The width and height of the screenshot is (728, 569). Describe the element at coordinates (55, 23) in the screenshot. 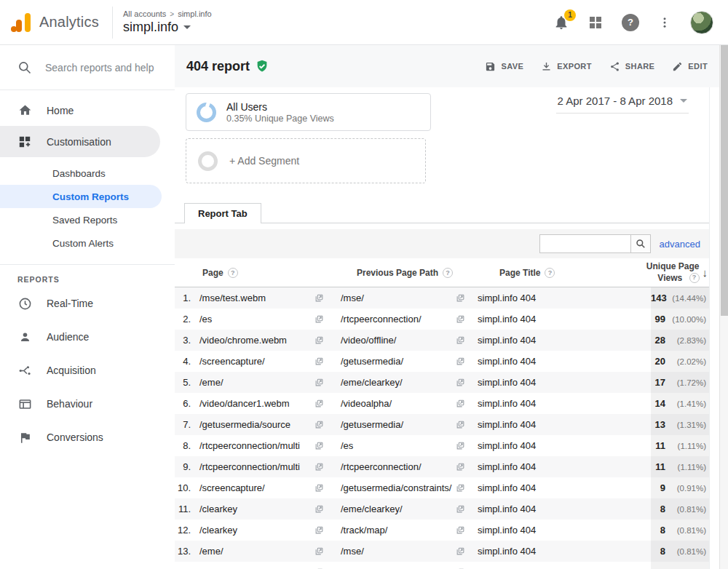

I see `analytics-logo: Analytics` at that location.